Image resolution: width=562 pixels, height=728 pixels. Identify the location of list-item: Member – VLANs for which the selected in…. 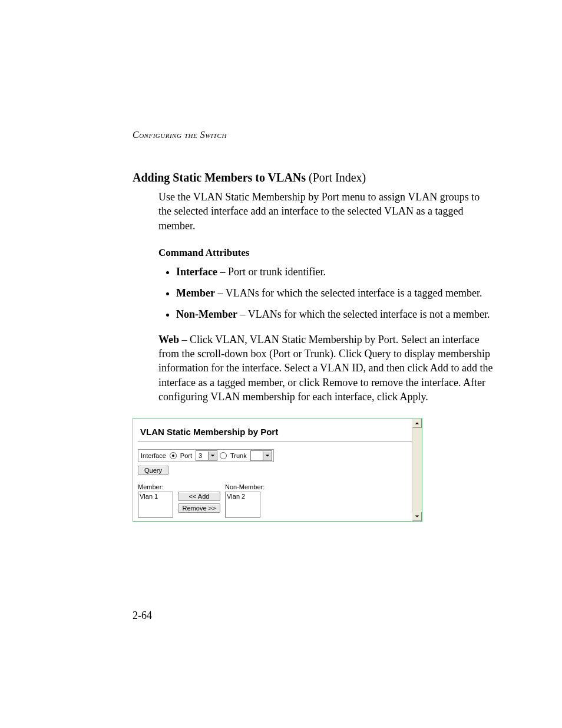
(335, 293).